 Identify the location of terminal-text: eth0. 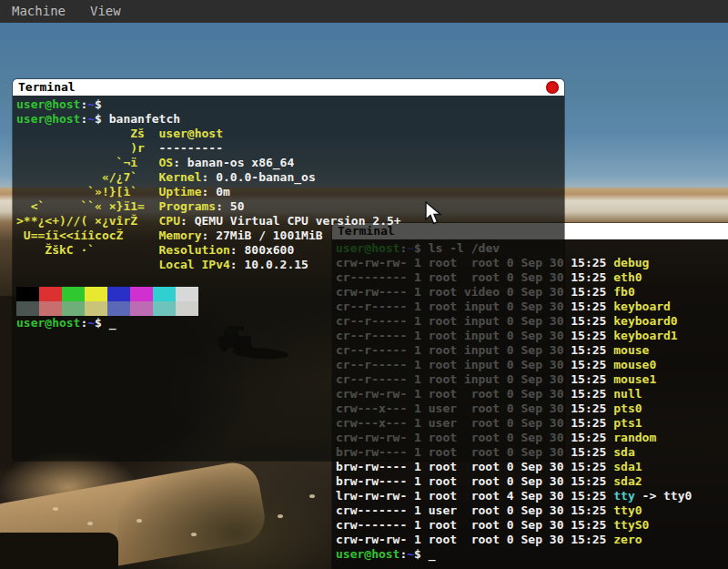
(628, 277).